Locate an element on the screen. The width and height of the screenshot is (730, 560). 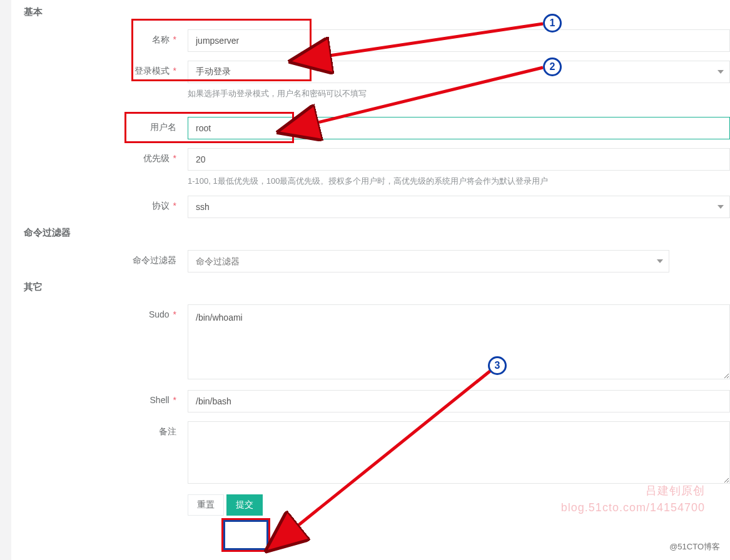
label-protocol: 协议 * is located at coordinates (104, 204).